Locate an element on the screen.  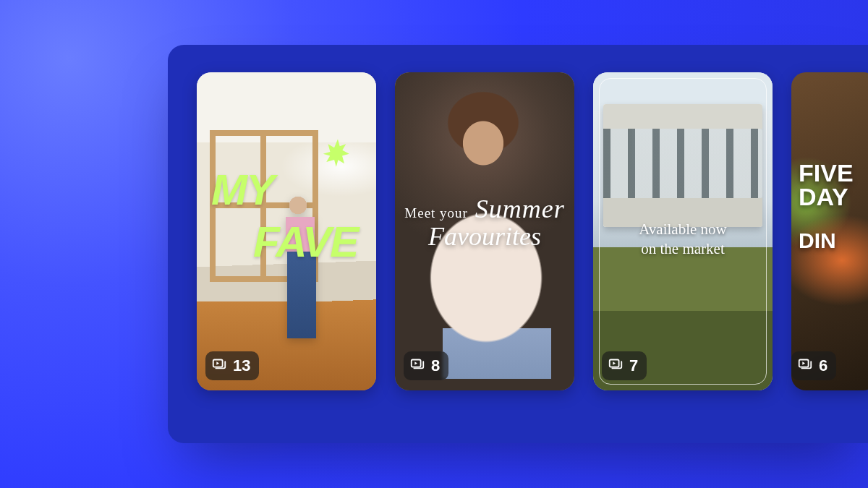
page-count-value: 6 is located at coordinates (823, 366).